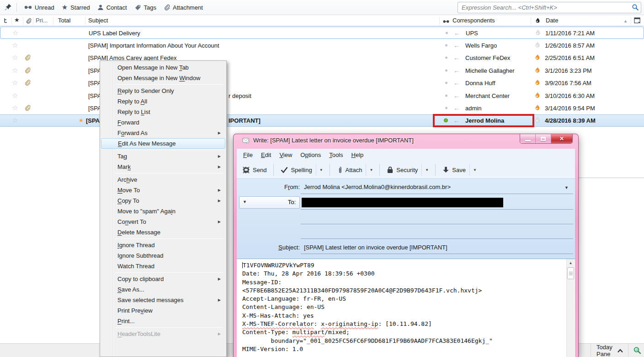 The width and height of the screenshot is (644, 357). Describe the element at coordinates (98, 20) in the screenshot. I see `subject-column-header: Subject` at that location.